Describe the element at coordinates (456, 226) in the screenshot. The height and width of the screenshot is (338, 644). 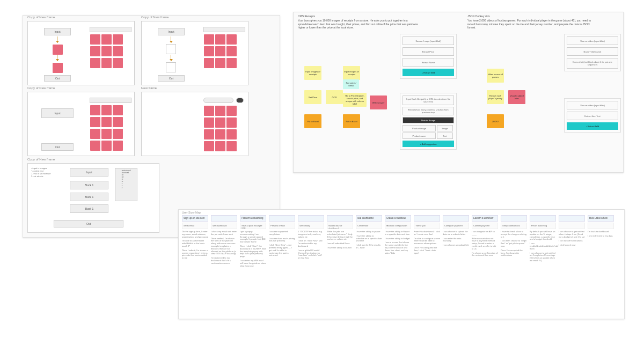
I see `story-activity: Configure payment` at that location.